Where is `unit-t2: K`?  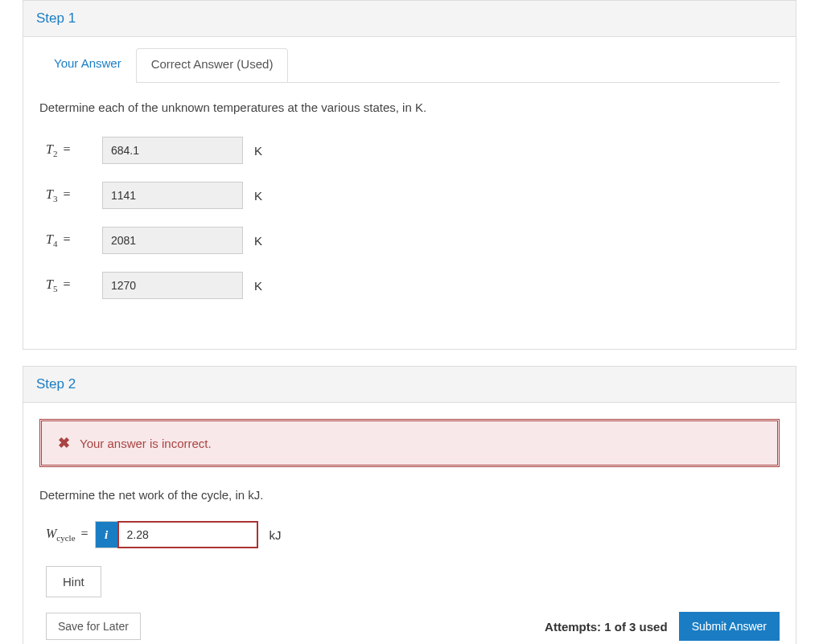
unit-t2: K is located at coordinates (258, 151).